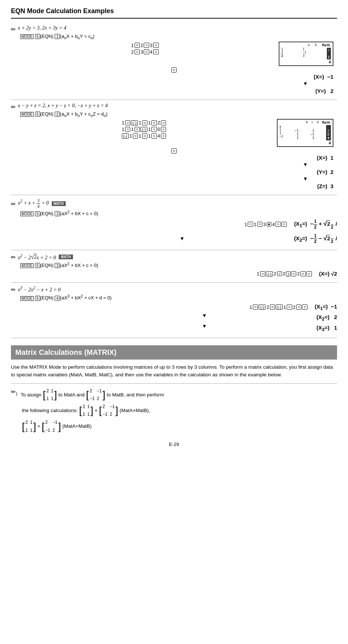 The image size is (348, 644). Describe the element at coordinates (179, 115) in the screenshot. I see `mode-instruction-2: MODE 5(EQN) 2(anX + bnY + cnZ = dn)` at that location.